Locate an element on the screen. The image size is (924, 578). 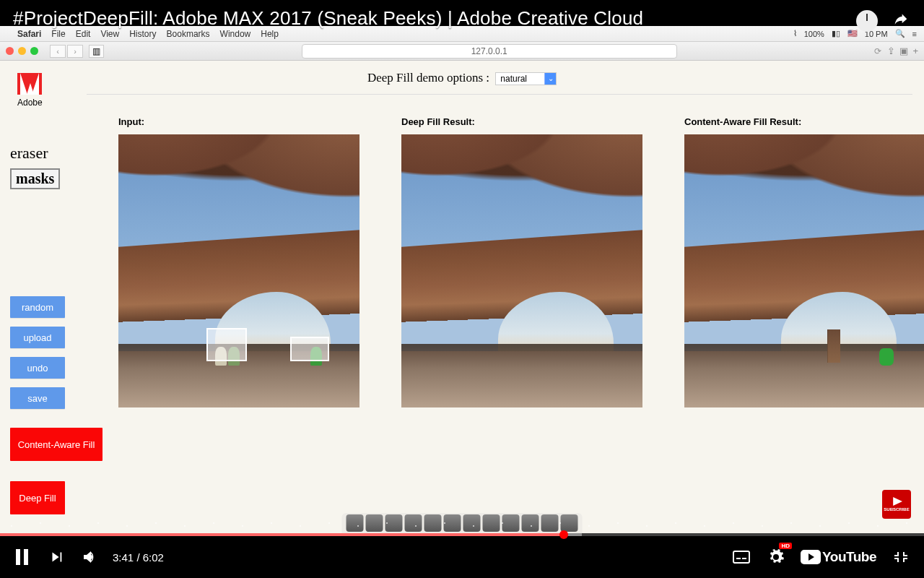
share-icon is located at coordinates (901, 21).